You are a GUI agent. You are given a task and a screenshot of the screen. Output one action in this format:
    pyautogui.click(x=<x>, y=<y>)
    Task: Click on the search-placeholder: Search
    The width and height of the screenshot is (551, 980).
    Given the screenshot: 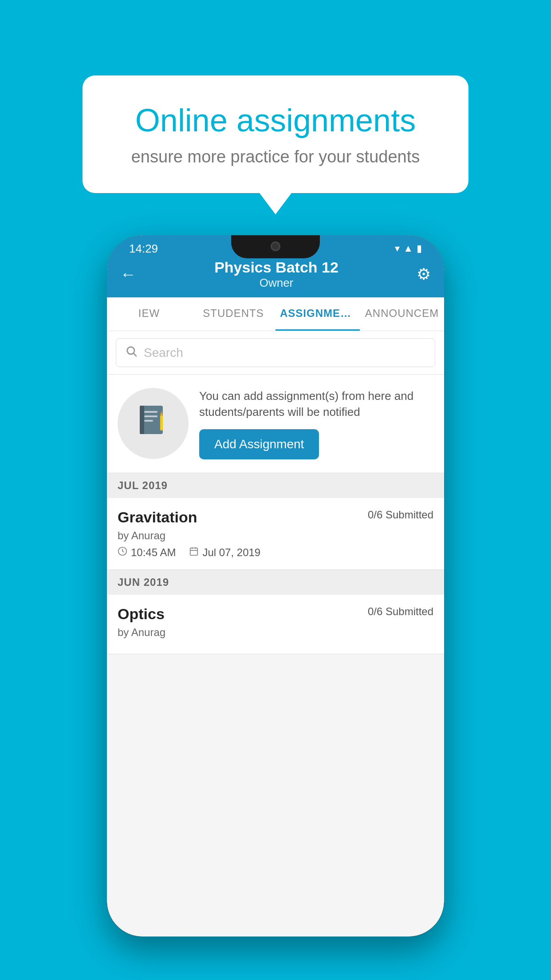 What is the action you would take?
    pyautogui.click(x=163, y=353)
    